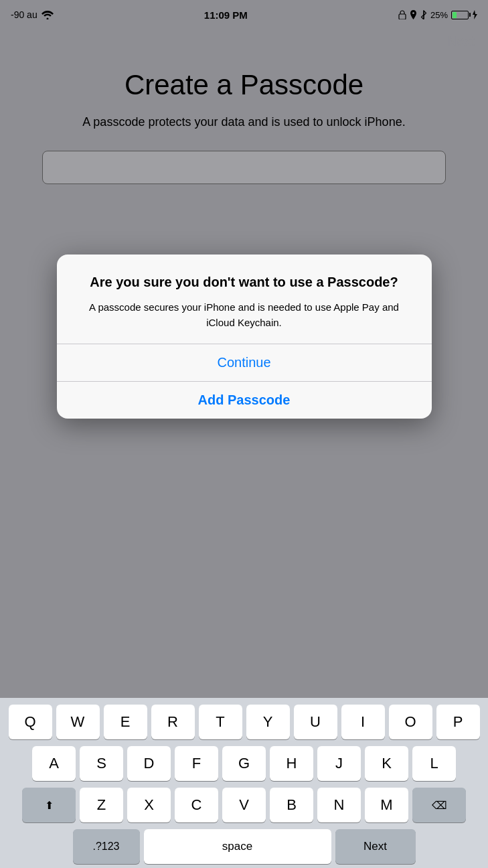 The image size is (488, 868). I want to click on battery-icon-container, so click(460, 15).